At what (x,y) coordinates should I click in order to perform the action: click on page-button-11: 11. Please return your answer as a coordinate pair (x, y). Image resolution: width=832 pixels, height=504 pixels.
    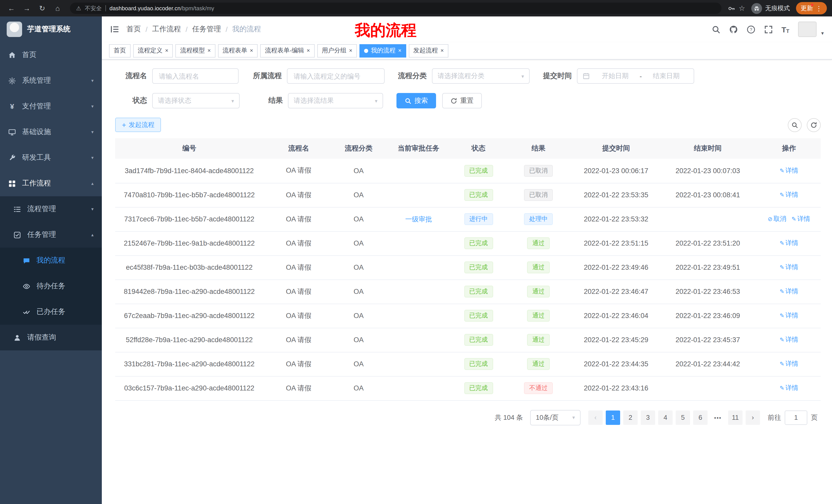
    Looking at the image, I should click on (735, 418).